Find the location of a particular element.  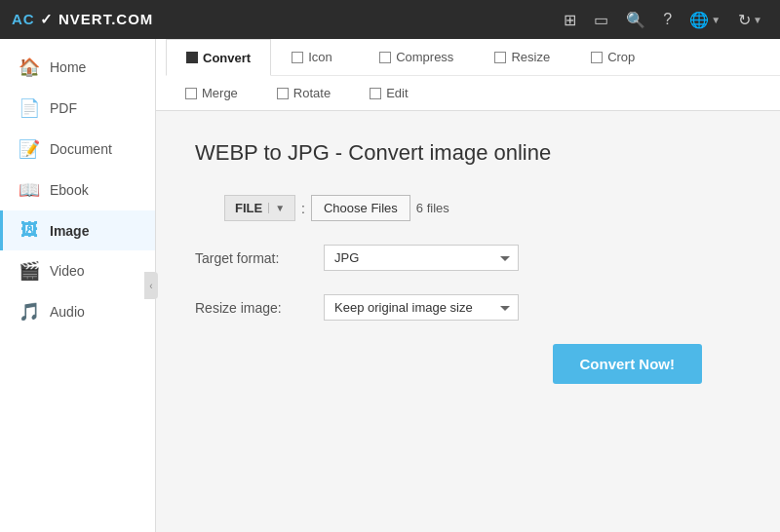

language-icon-btn: 🌐 ▼ is located at coordinates (705, 19).